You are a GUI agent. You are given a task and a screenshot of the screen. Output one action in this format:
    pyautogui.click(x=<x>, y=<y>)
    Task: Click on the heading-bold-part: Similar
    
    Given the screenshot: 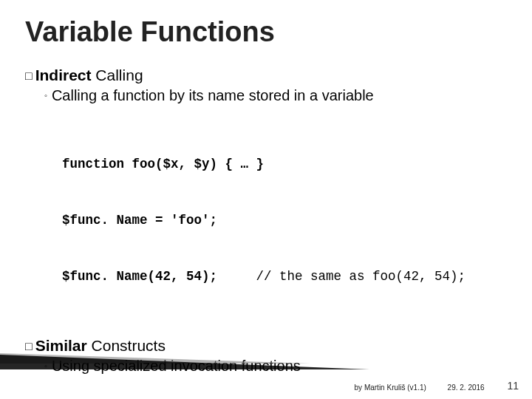 What is the action you would take?
    pyautogui.click(x=64, y=346)
    